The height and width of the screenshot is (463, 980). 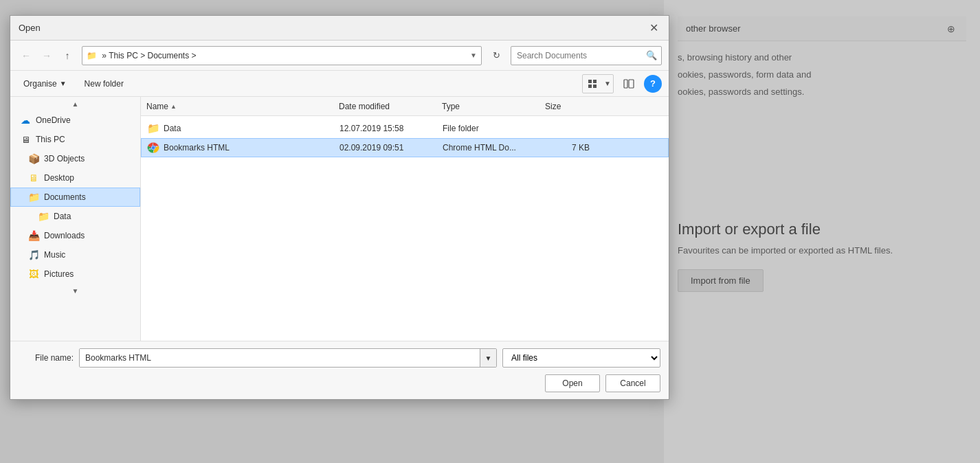 I want to click on this-pc-icon: 🖥, so click(x=25, y=139).